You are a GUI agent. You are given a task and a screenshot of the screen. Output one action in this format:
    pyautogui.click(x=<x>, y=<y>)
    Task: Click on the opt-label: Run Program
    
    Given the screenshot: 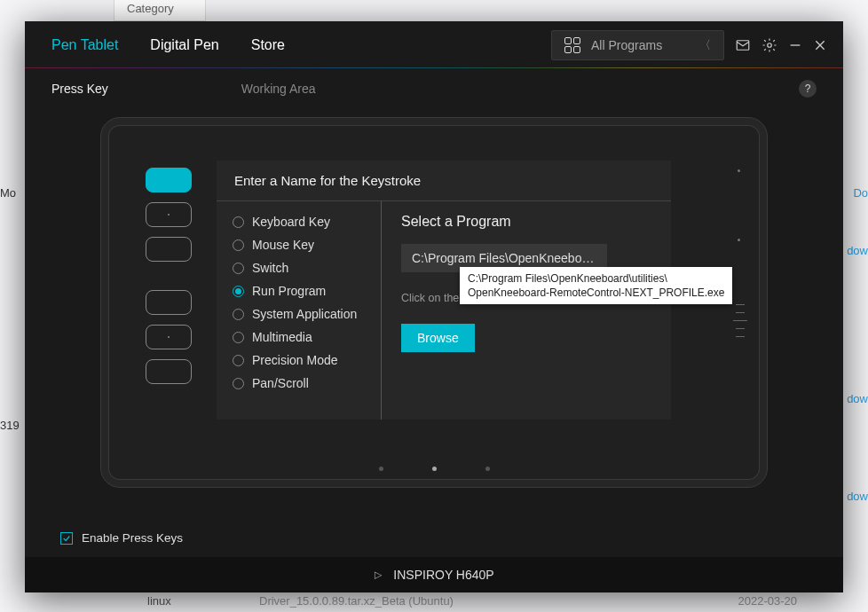 What is the action you would take?
    pyautogui.click(x=289, y=291)
    